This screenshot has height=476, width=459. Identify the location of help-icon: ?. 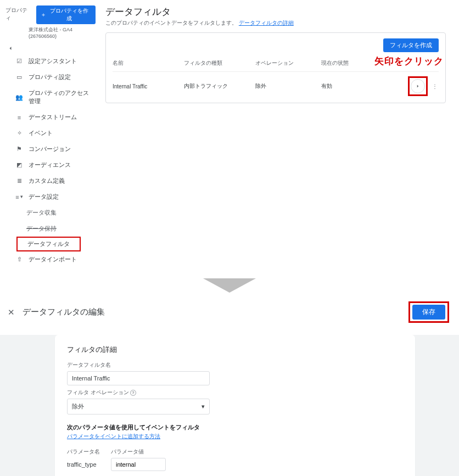
(133, 393).